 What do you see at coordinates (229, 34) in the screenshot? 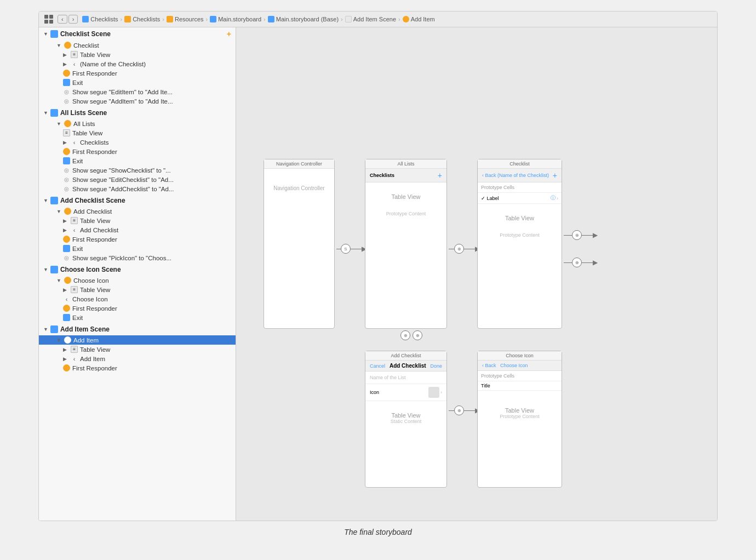
I see `add-scene-button: +` at bounding box center [229, 34].